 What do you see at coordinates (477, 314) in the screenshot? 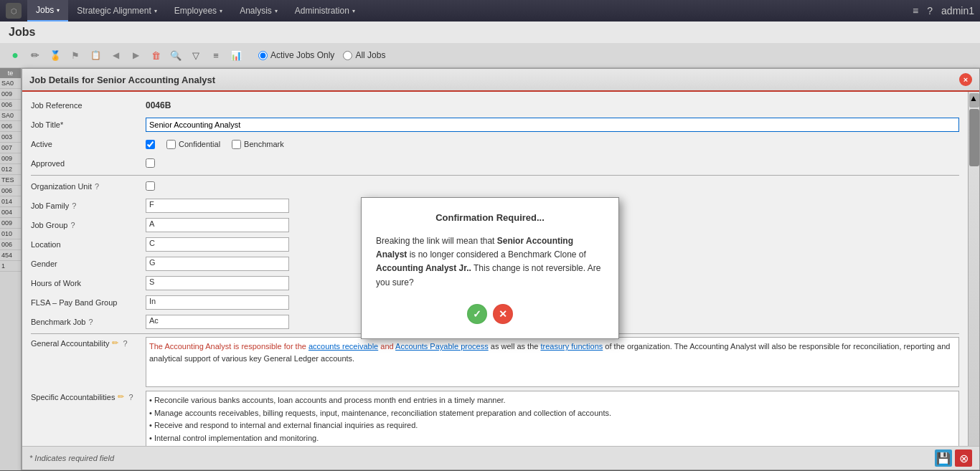
I see `confirm-yes-button: ✓` at bounding box center [477, 314].